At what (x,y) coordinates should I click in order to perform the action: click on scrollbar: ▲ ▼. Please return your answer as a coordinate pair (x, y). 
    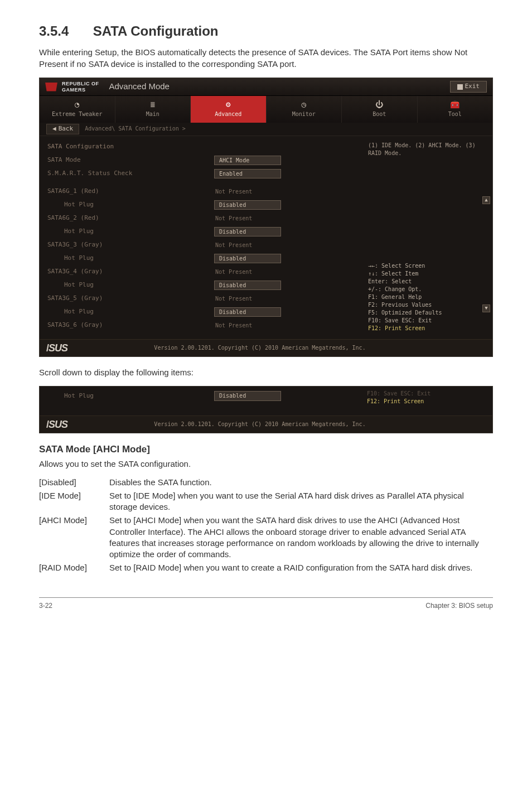
    Looking at the image, I should click on (486, 254).